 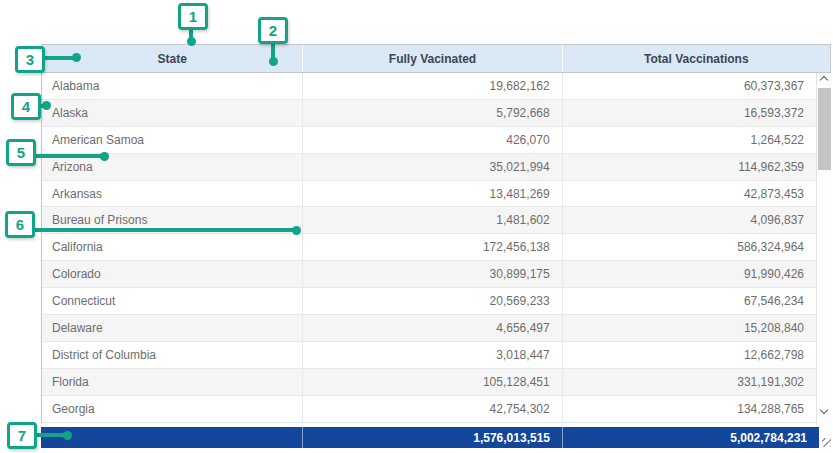 What do you see at coordinates (172, 274) in the screenshot?
I see `state-cell: Colorado` at bounding box center [172, 274].